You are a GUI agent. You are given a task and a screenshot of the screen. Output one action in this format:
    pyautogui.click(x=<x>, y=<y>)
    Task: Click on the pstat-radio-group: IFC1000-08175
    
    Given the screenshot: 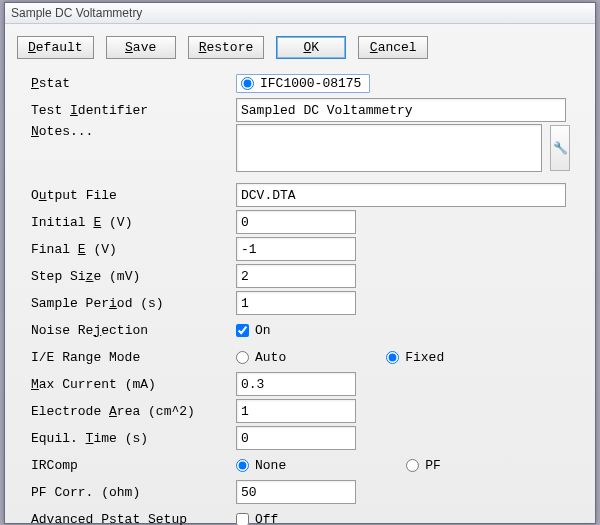 What is the action you would take?
    pyautogui.click(x=303, y=84)
    